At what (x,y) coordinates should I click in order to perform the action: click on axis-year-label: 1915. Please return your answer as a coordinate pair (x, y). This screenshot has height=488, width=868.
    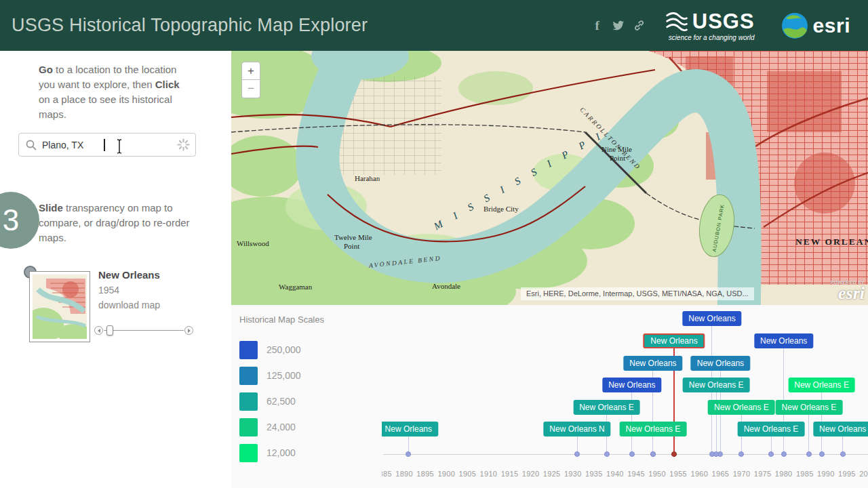
    Looking at the image, I should click on (510, 474).